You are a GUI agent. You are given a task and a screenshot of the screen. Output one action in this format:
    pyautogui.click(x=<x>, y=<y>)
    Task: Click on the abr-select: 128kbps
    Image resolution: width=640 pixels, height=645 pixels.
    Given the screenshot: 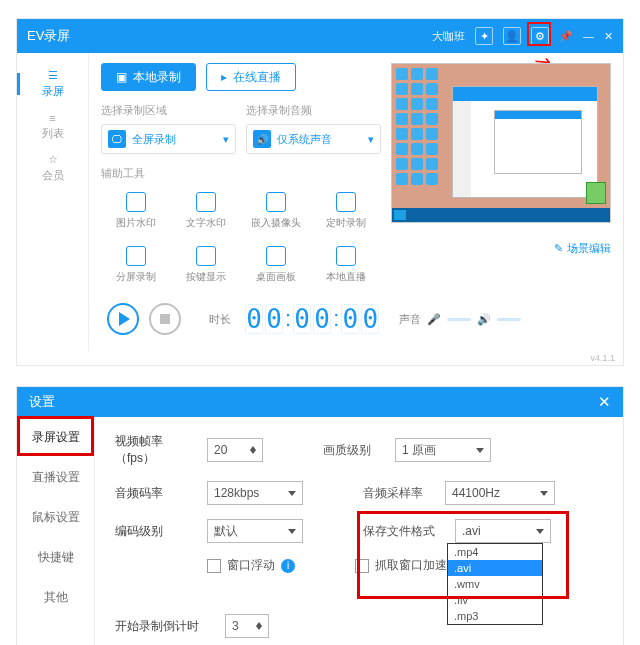 What is the action you would take?
    pyautogui.click(x=255, y=493)
    